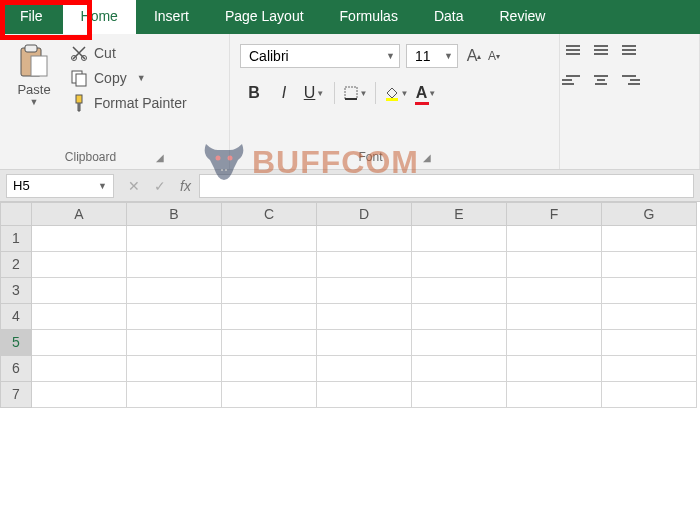 This screenshot has width=700, height=506. I want to click on formula-input, so click(446, 186).